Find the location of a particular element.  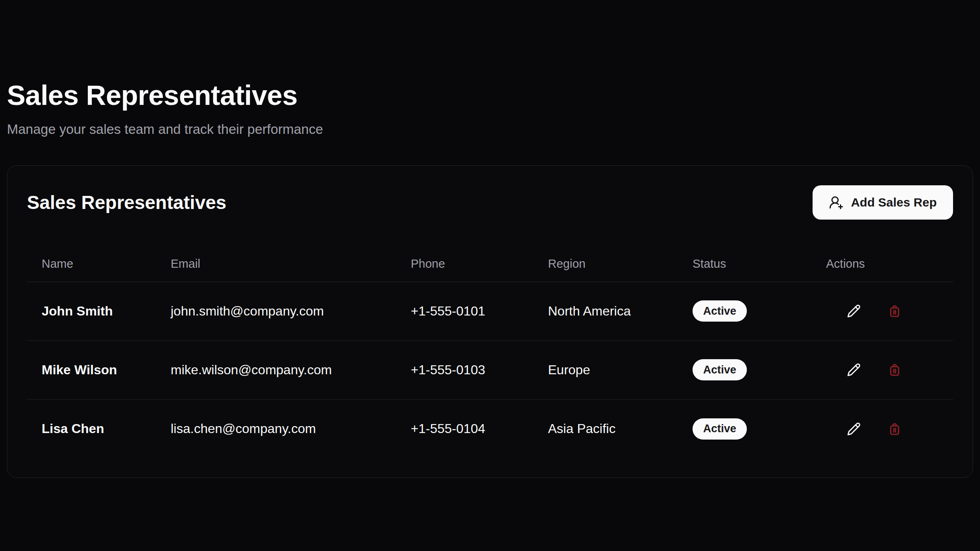

column-header-region: Region is located at coordinates (606, 264).